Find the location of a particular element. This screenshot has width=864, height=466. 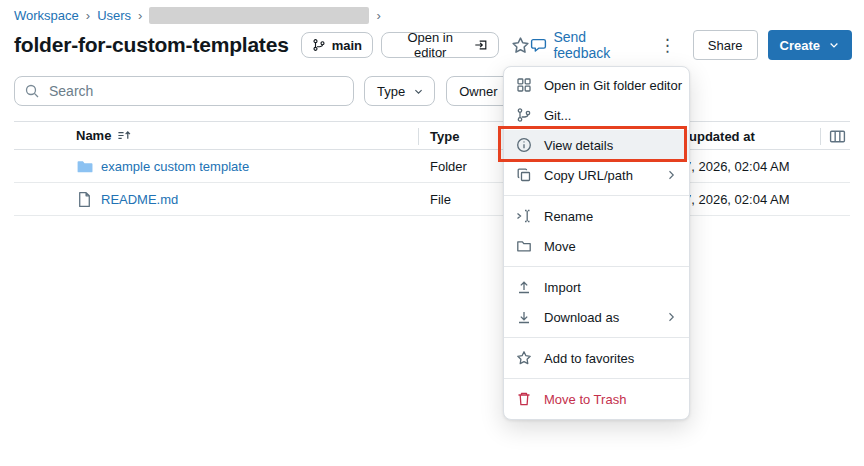

menu-item-copy-url-path: Copy URL/path is located at coordinates (596, 175).